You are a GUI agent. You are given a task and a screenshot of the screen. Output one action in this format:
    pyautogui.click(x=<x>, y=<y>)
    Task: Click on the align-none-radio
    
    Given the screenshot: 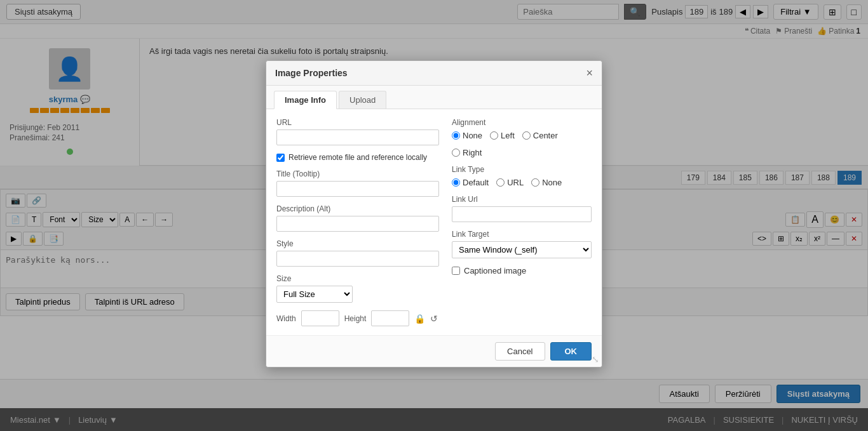 What is the action you would take?
    pyautogui.click(x=456, y=136)
    